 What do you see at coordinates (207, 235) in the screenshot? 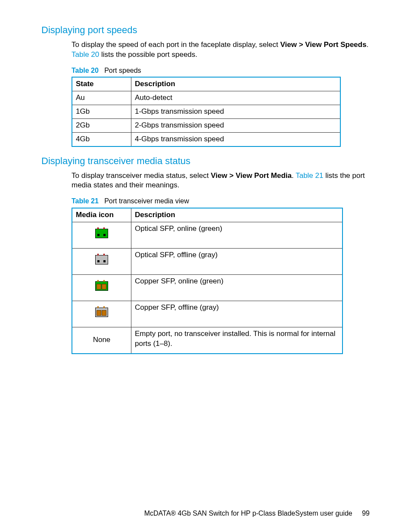
I see `table-row: Optical SFP, online (green)` at bounding box center [207, 235].